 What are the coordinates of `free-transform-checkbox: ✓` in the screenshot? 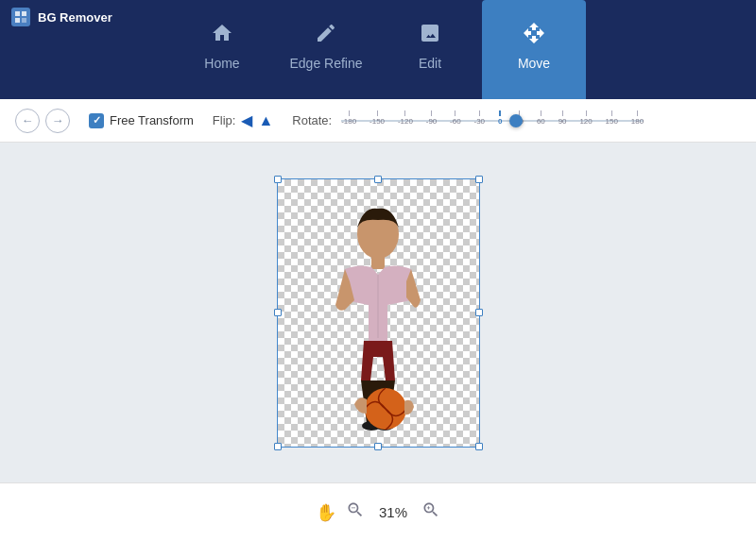 It's located at (96, 121).